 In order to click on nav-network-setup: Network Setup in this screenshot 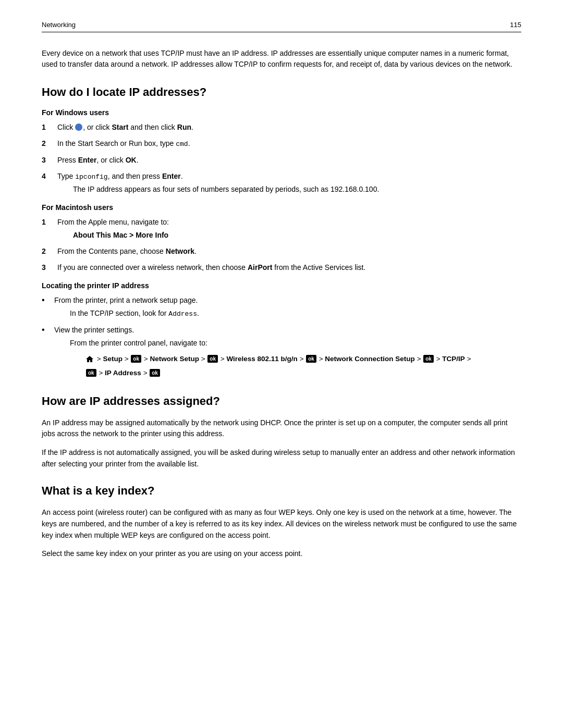, I will do `click(174, 359)`.